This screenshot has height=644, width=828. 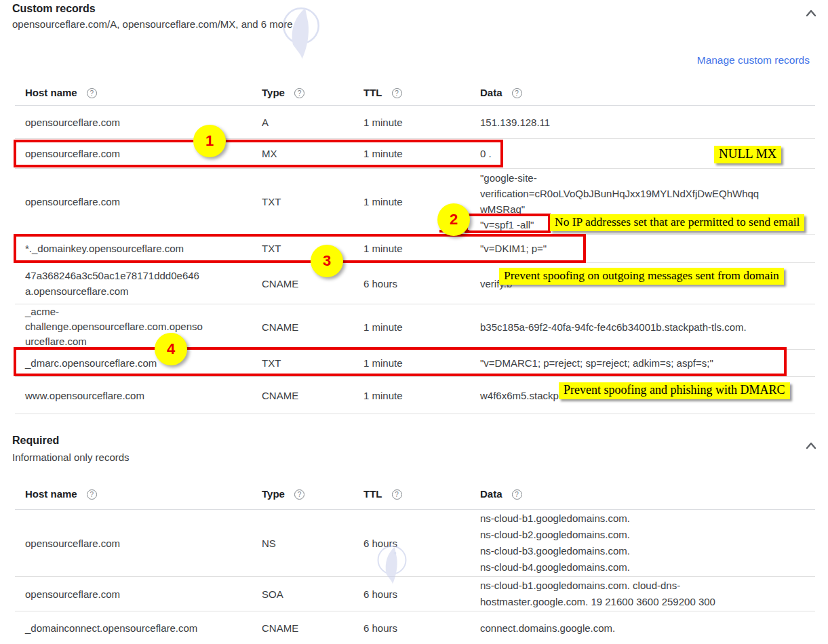 I want to click on required-subtitle: Informational only records, so click(x=71, y=457).